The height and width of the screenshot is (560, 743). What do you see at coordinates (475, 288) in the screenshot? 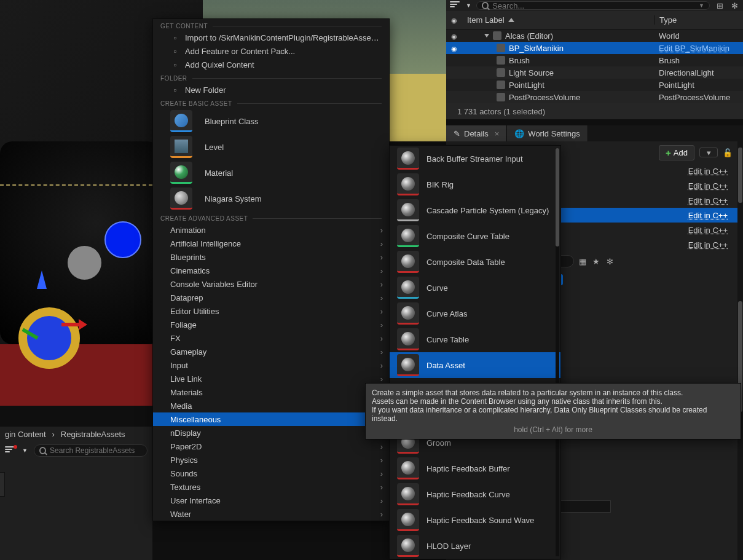
I see `submenu-item: Curve` at bounding box center [475, 288].